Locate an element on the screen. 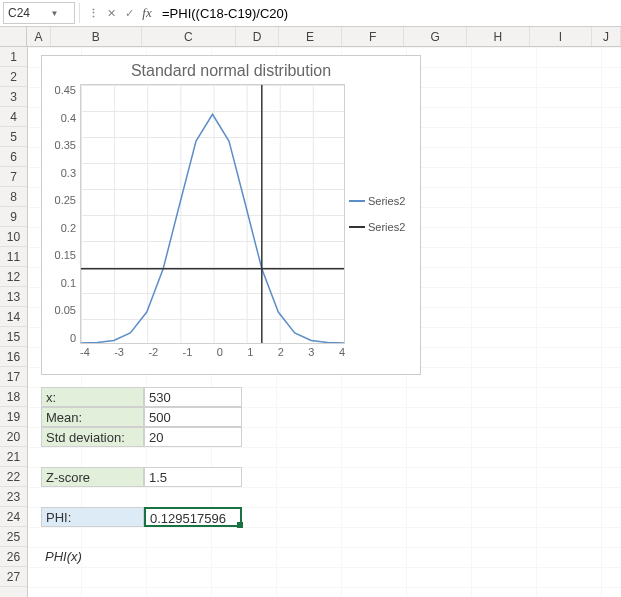 This screenshot has height=597, width=621. input-row-x: x: 530 is located at coordinates (142, 397).